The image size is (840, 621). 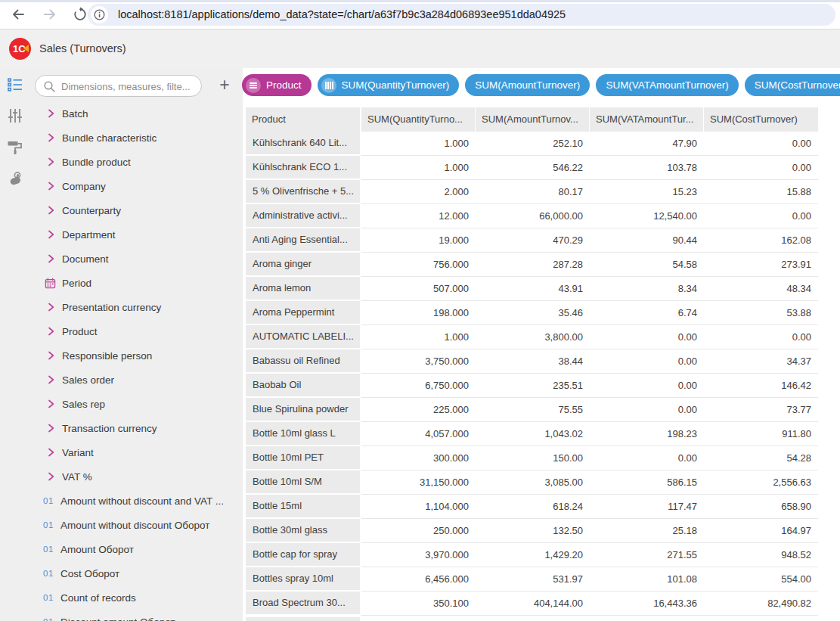 I want to click on sidebar-item-measure: 01Amount without discount and VAT ..., so click(x=136, y=501).